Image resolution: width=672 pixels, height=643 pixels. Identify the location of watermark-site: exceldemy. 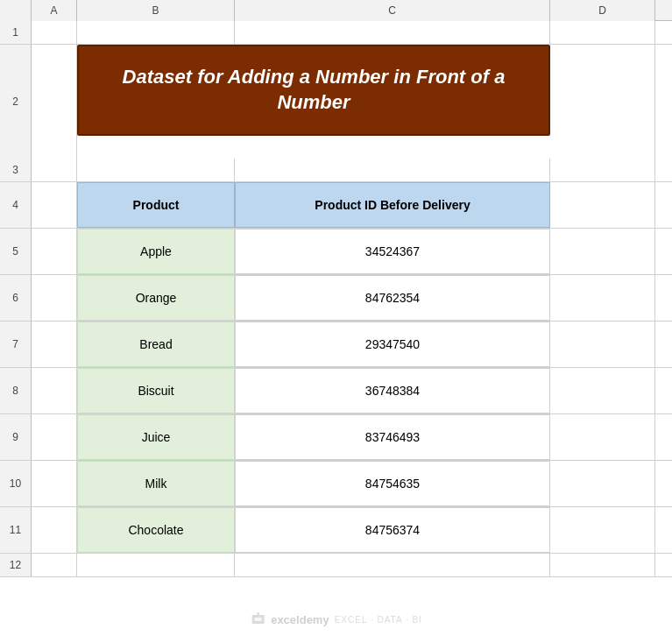
(300, 620).